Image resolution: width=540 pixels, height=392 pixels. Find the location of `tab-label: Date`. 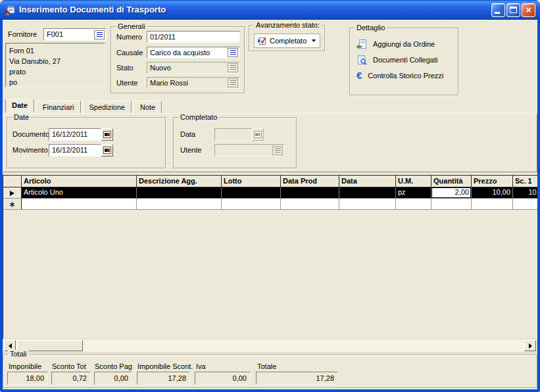

tab-label: Date is located at coordinates (20, 105).